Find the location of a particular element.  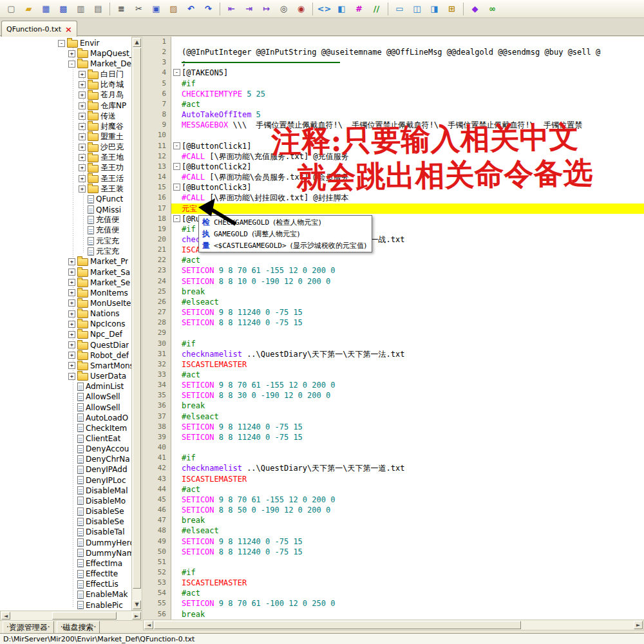

tree-item: DummyName is located at coordinates (66, 553).